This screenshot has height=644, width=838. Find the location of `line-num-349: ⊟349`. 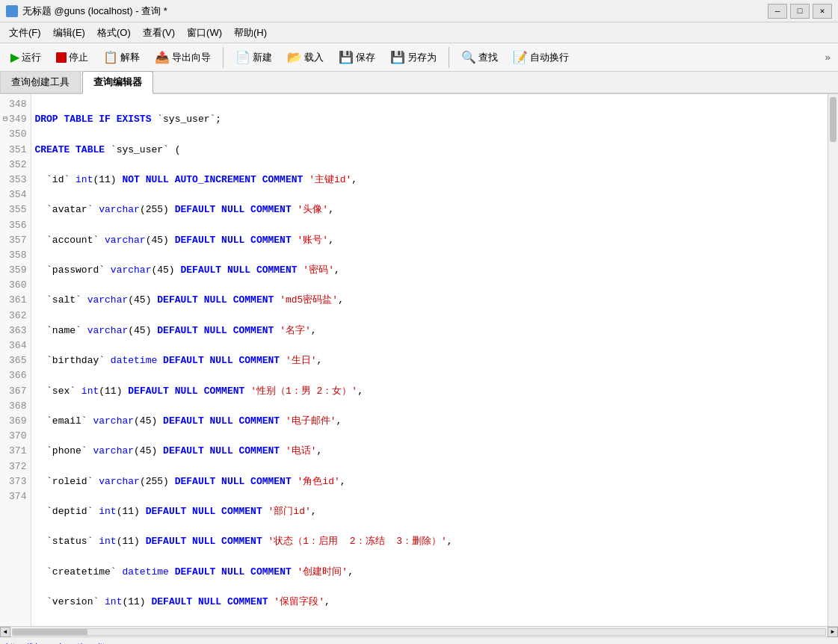

line-num-349: ⊟349 is located at coordinates (15, 120).